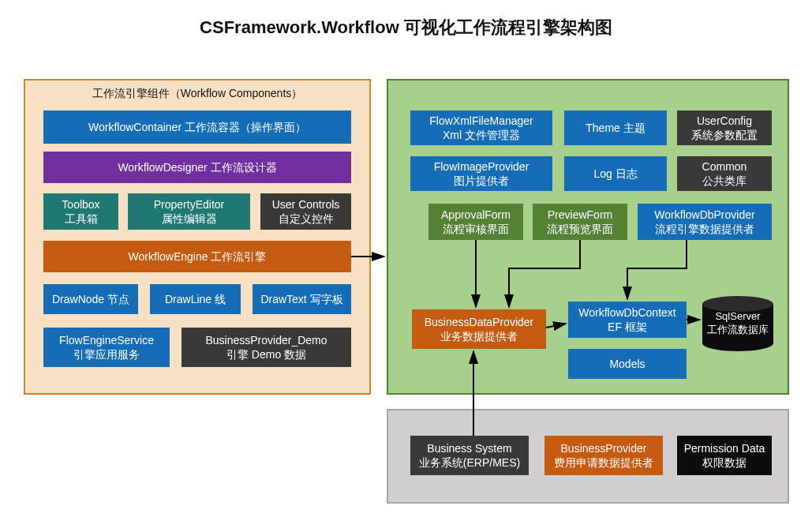 This screenshot has width=812, height=532. I want to click on box-wfdbprov-l2: 流程引擎数据提供者, so click(705, 229).